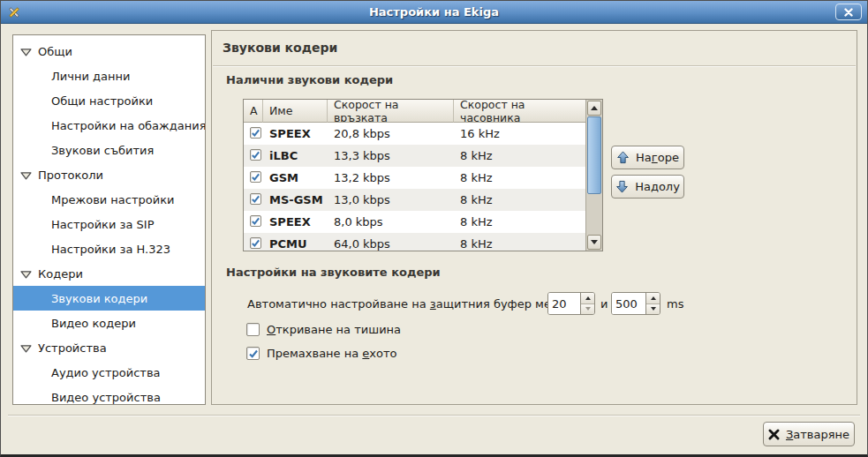 The height and width of the screenshot is (457, 868). What do you see at coordinates (594, 242) in the screenshot?
I see `scroll-down-button` at bounding box center [594, 242].